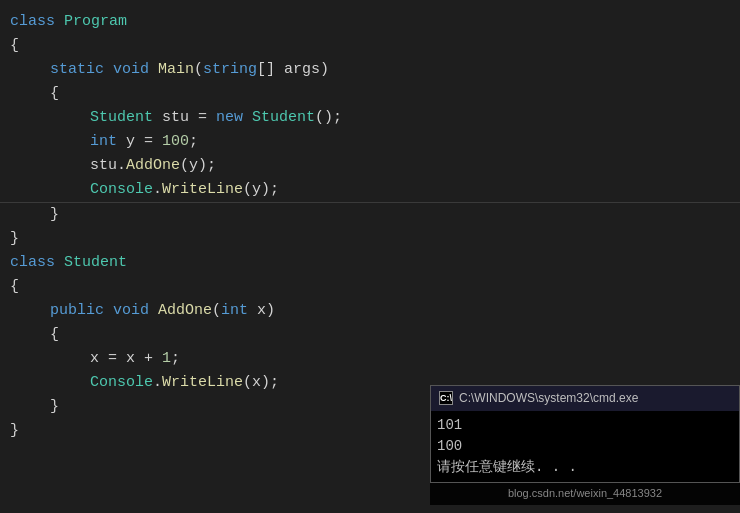 The width and height of the screenshot is (740, 513). I want to click on code-token: Program, so click(96, 22).